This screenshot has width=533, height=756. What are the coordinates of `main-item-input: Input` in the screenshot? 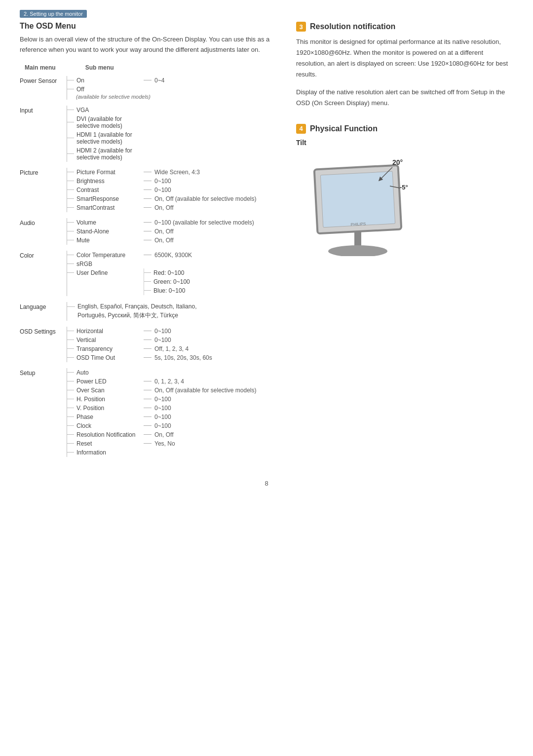 It's located at (43, 110).